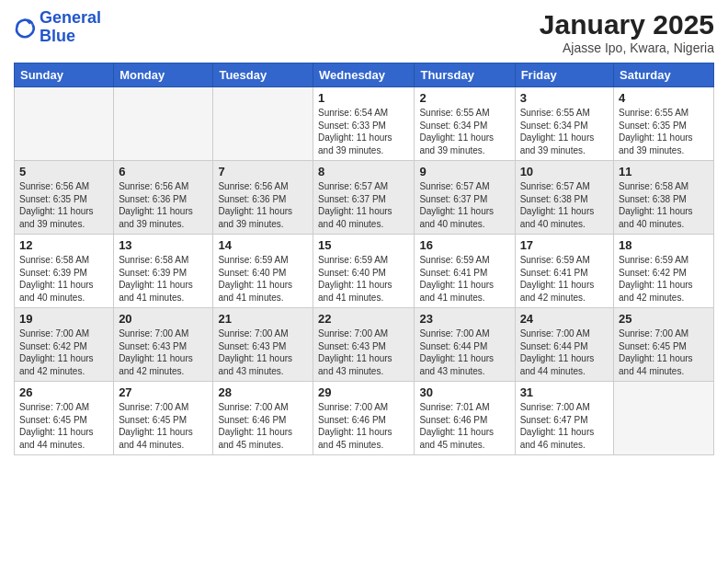  What do you see at coordinates (465, 345) in the screenshot?
I see `calendar-cell: 23Sunrise: 7:00 AM Sunset: 6:44 PM Dayli…` at bounding box center [465, 345].